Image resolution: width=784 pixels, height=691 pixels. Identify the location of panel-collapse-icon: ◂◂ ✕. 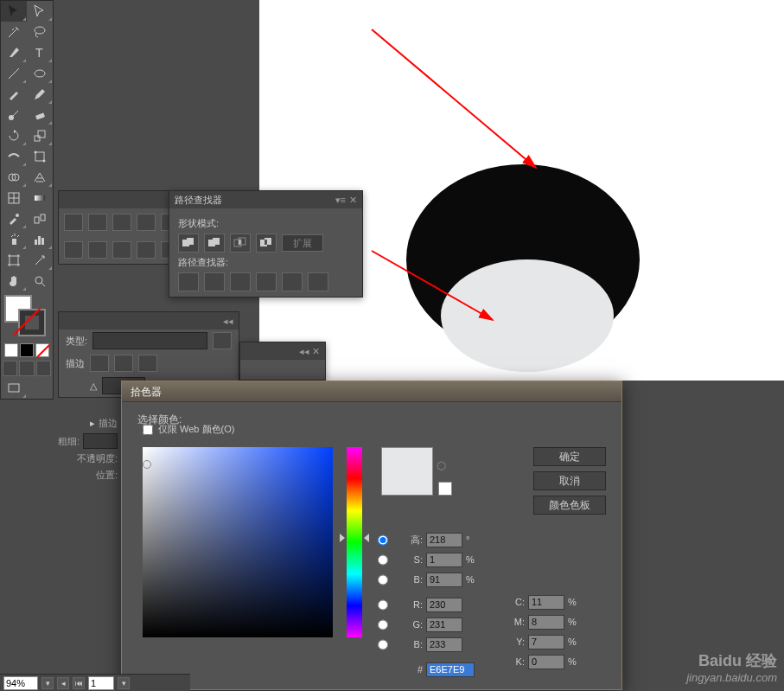
(309, 351).